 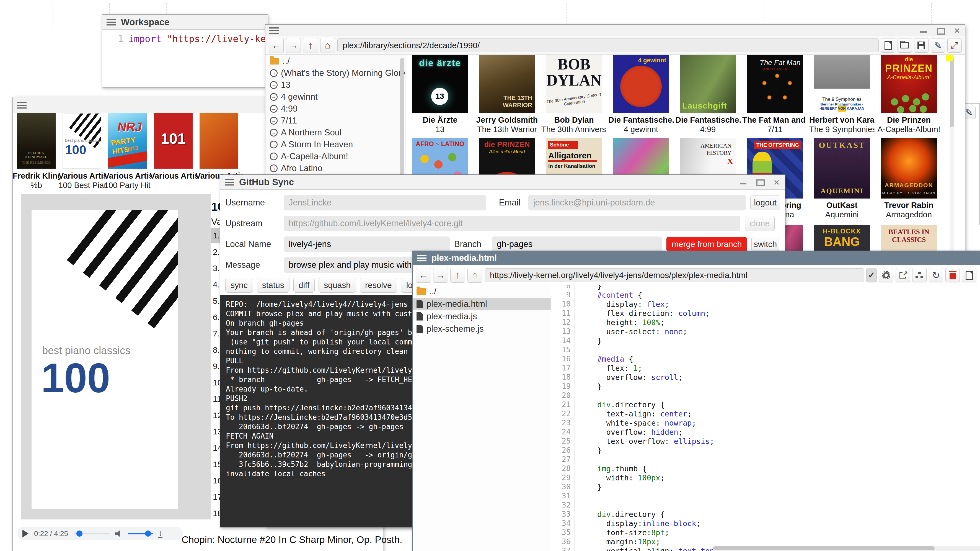 What do you see at coordinates (36, 152) in the screenshot?
I see `player-album-thumb: FREDRIK KLINGWALLTHE RESILIENCE Fredrik …` at bounding box center [36, 152].